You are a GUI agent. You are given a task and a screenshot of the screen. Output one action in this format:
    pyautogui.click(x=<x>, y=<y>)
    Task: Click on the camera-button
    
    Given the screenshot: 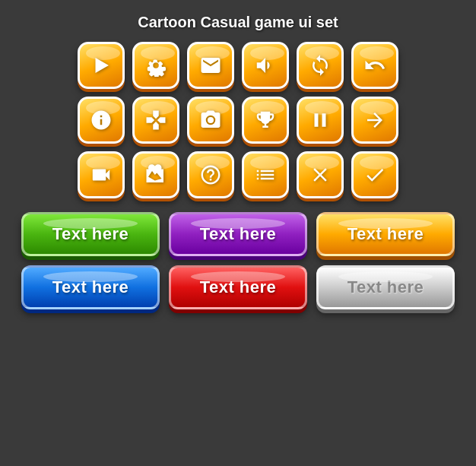 What is the action you would take?
    pyautogui.click(x=211, y=120)
    